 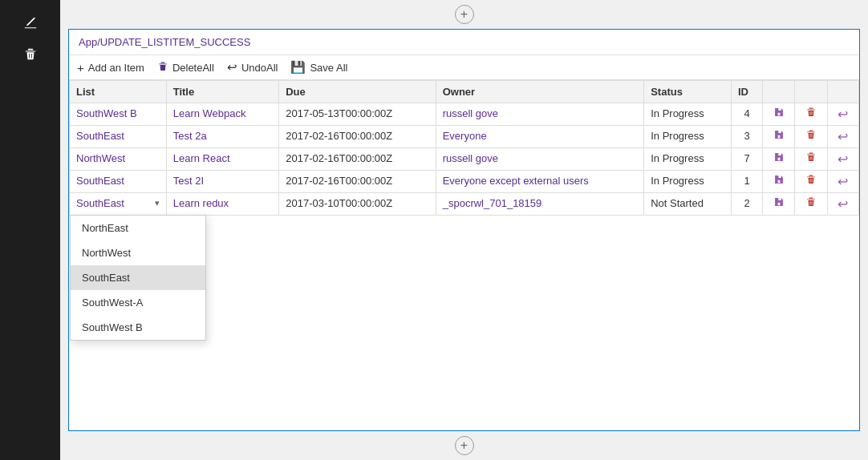 I want to click on save-all-label: Save All, so click(x=329, y=67).